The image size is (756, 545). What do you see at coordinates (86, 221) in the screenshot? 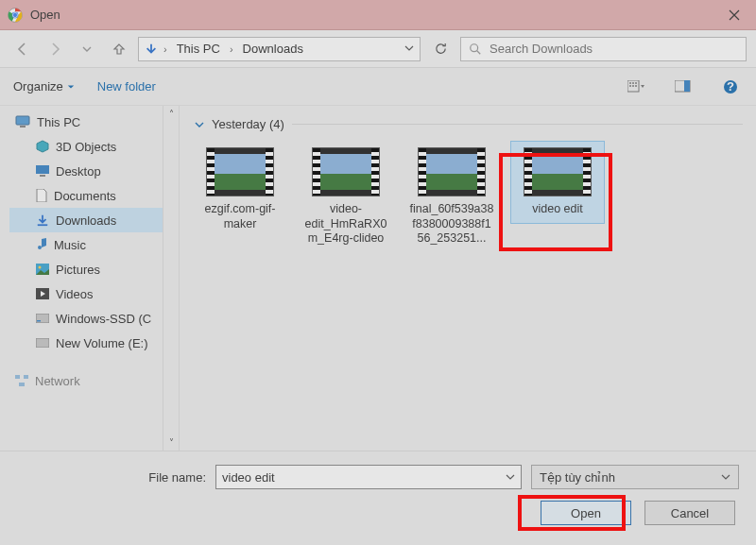
I see `sidebar-item-label: Downloads` at bounding box center [86, 221].